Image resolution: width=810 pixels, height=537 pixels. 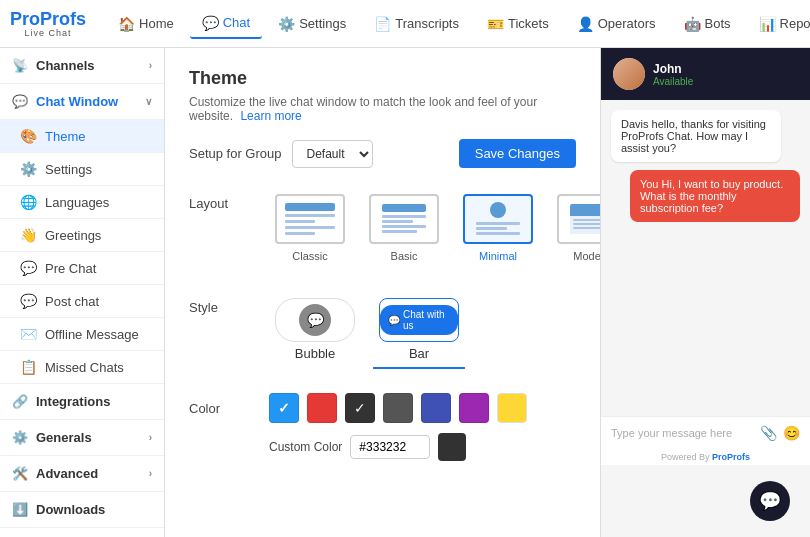 What do you see at coordinates (20, 402) in the screenshot?
I see `integrations-icon: 🔗` at bounding box center [20, 402].